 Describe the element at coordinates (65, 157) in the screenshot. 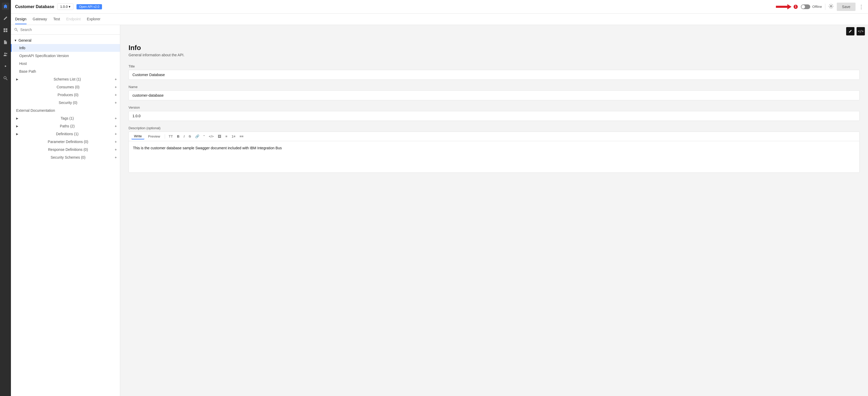

I see `nav-security-schemes: Security Schemes (0) +` at that location.